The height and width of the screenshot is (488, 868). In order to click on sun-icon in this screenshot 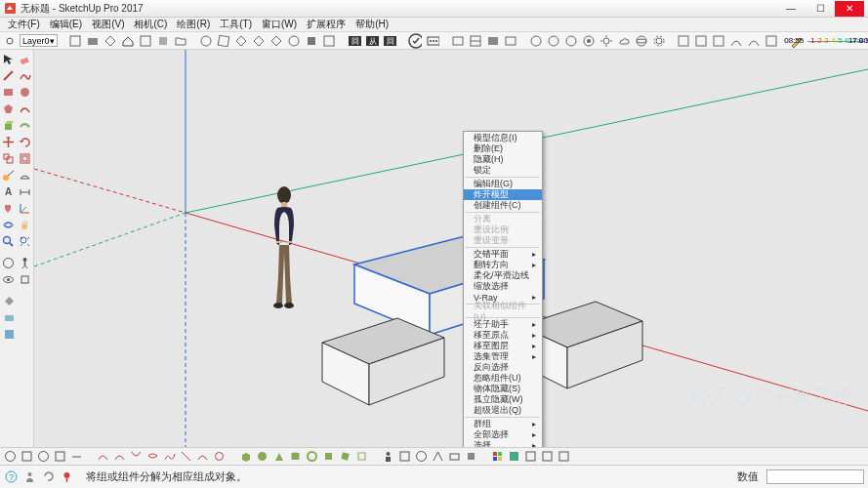, I will do `click(606, 41)`.